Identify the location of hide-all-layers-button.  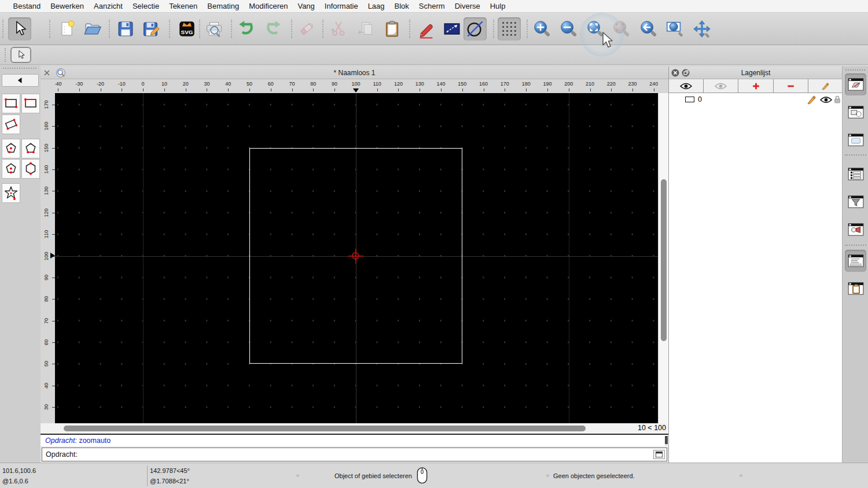
(721, 86).